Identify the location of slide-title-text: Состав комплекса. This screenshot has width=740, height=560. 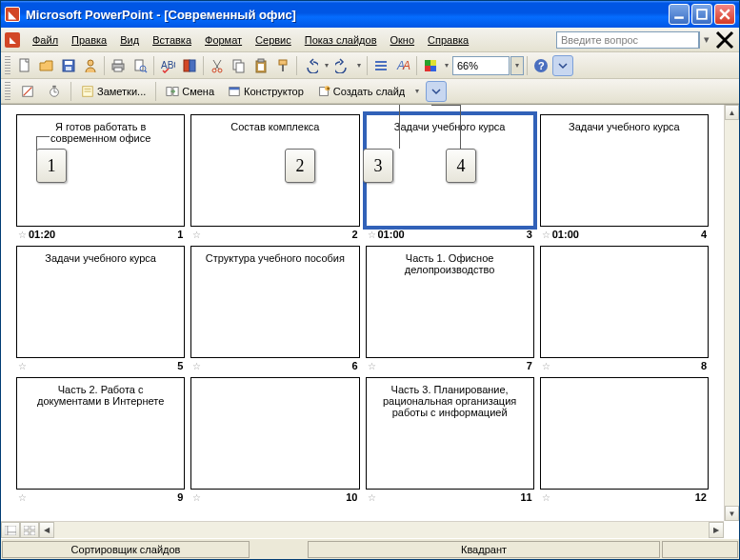
(274, 127).